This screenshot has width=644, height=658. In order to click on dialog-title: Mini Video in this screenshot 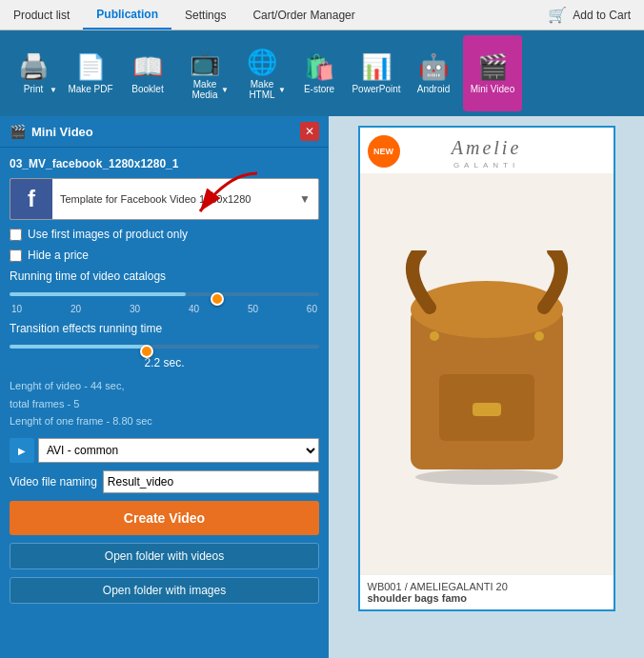, I will do `click(163, 131)`.